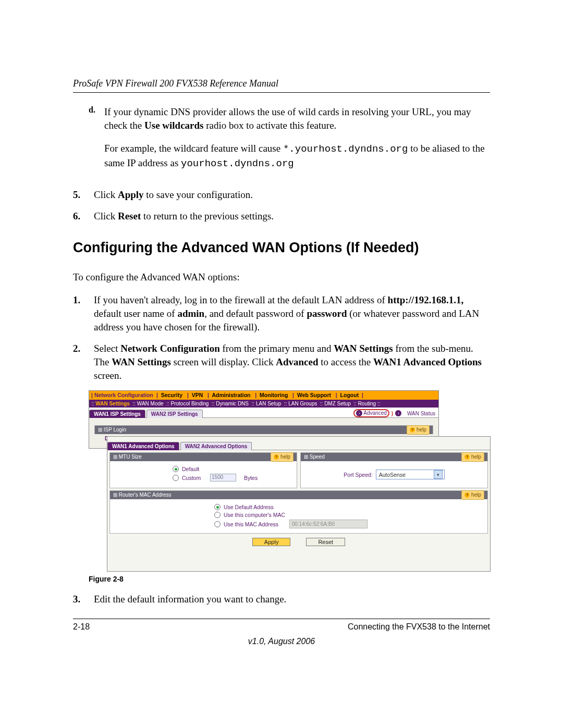 This screenshot has width=563, height=728. I want to click on submenu-item: Dynamic DNS, so click(232, 403).